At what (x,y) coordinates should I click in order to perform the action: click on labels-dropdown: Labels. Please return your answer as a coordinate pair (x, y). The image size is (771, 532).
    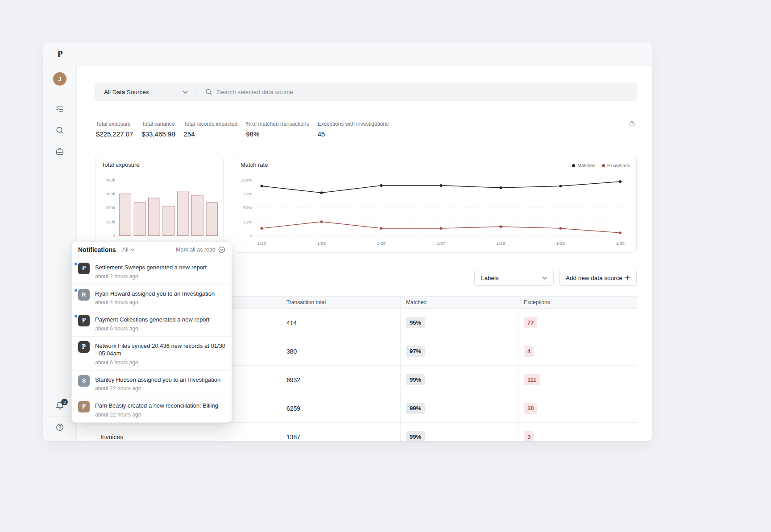
    Looking at the image, I should click on (514, 278).